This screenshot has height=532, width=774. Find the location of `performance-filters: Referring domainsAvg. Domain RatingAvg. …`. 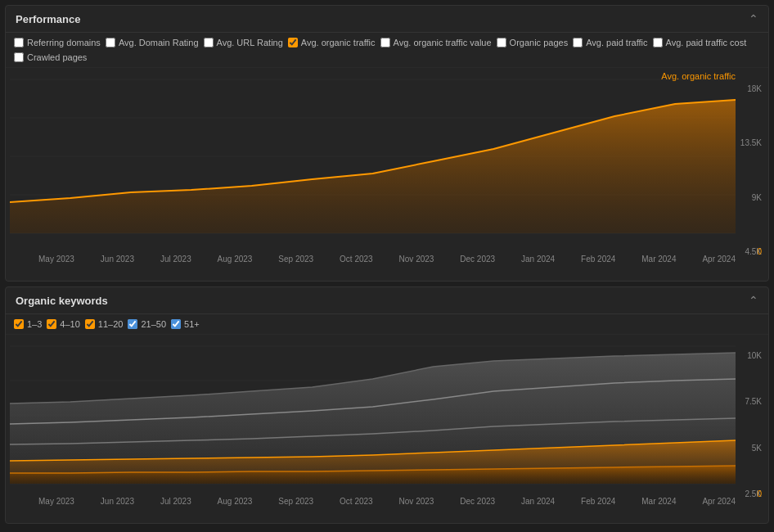

performance-filters: Referring domainsAvg. Domain RatingAvg. … is located at coordinates (387, 51).